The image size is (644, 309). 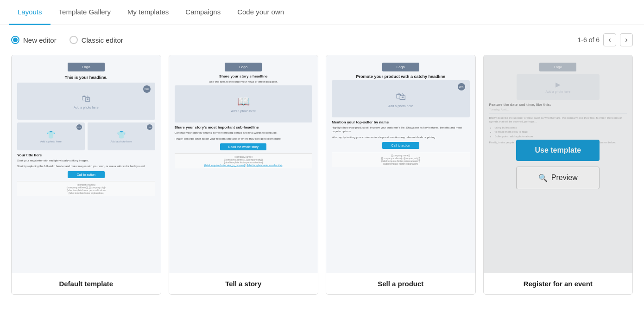 I want to click on pagination-label: 1-6 of 6, so click(x=588, y=40).